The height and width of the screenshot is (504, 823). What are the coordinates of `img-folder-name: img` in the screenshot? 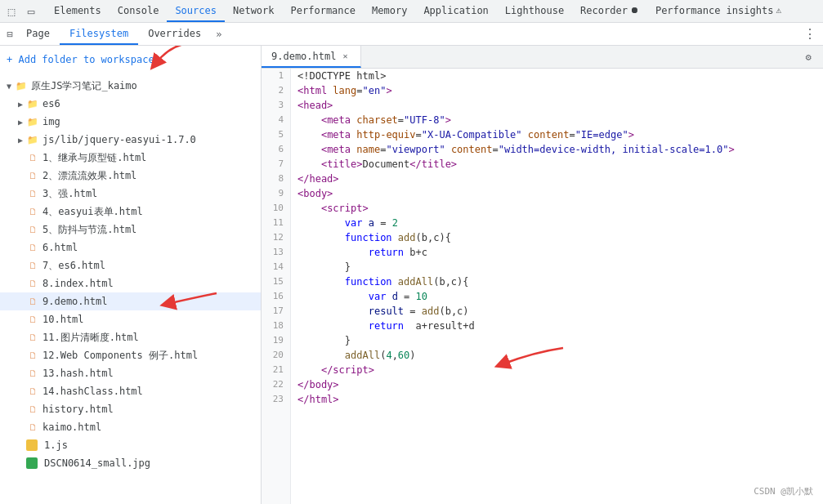 It's located at (51, 122).